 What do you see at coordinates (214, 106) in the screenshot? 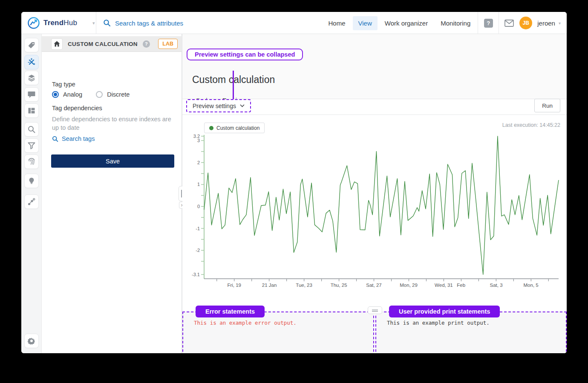
I see `preview-settings-label: Preview settings` at bounding box center [214, 106].